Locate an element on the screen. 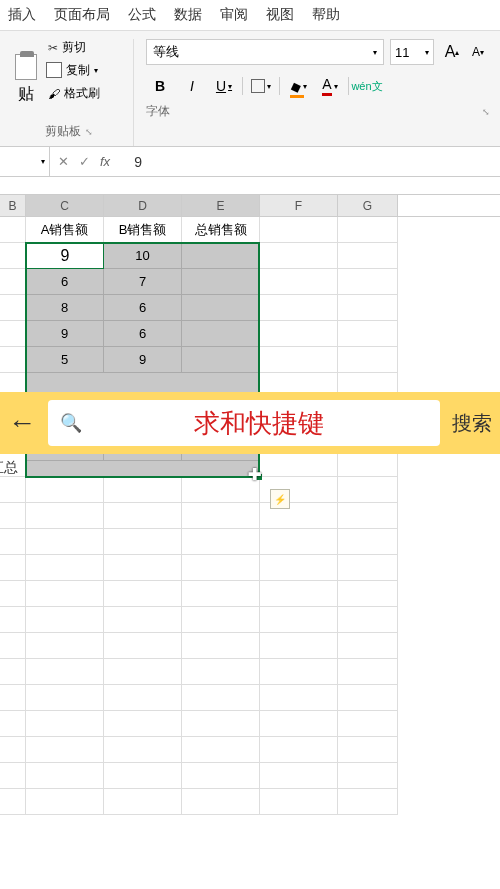 The width and height of the screenshot is (500, 889). formula-input: 9 is located at coordinates (313, 162).